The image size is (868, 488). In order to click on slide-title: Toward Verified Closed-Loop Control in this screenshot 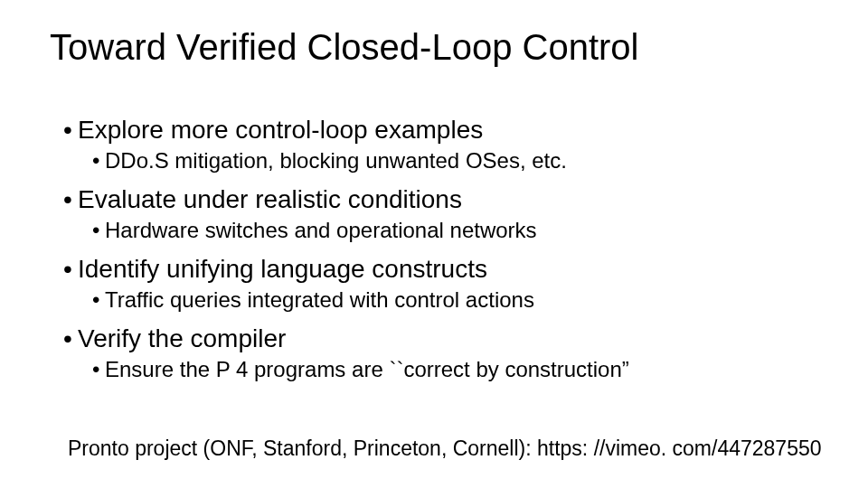, I will do `click(344, 47)`.